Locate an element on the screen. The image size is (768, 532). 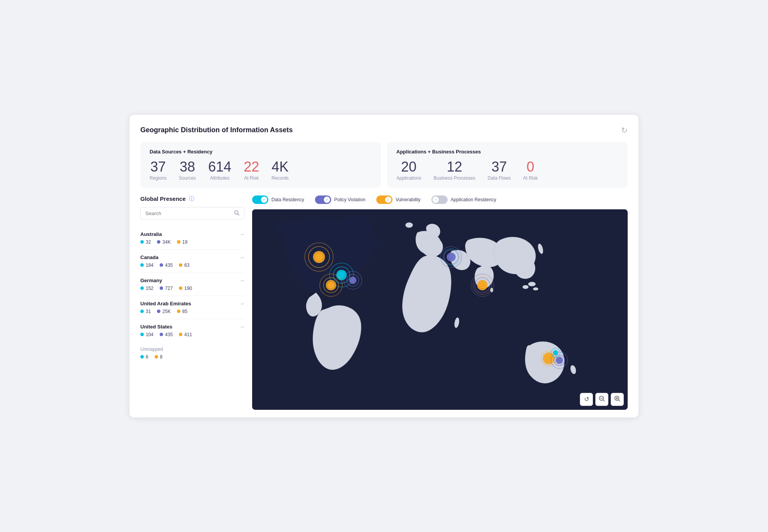
us-purple-dot is located at coordinates (161, 335).